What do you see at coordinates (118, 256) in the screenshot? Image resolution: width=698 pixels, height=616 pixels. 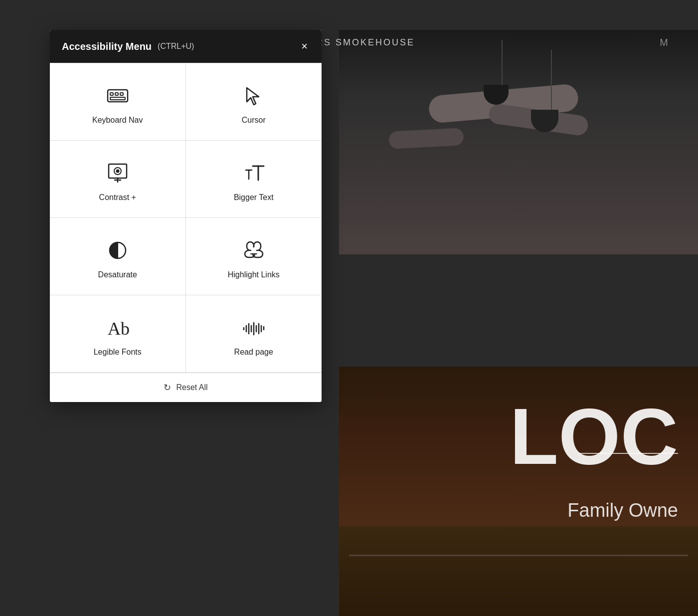 I see `desaturate-option: Desaturate` at bounding box center [118, 256].